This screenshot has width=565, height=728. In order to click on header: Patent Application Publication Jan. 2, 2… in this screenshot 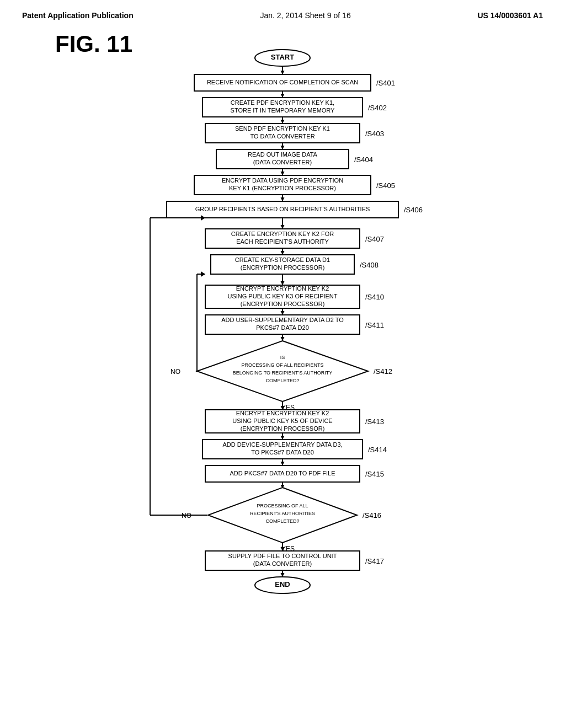, I will do `click(282, 15)`.